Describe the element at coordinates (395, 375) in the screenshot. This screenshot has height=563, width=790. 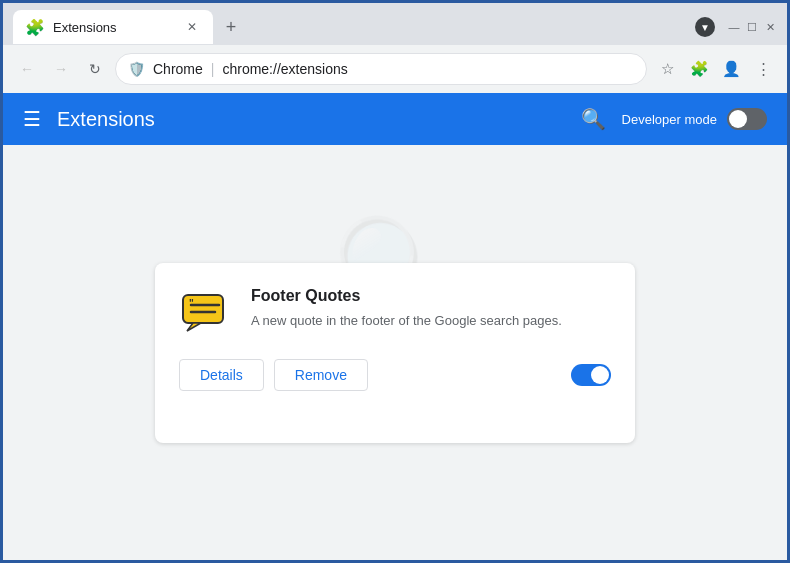
I see `card-actions: Details Remove` at that location.